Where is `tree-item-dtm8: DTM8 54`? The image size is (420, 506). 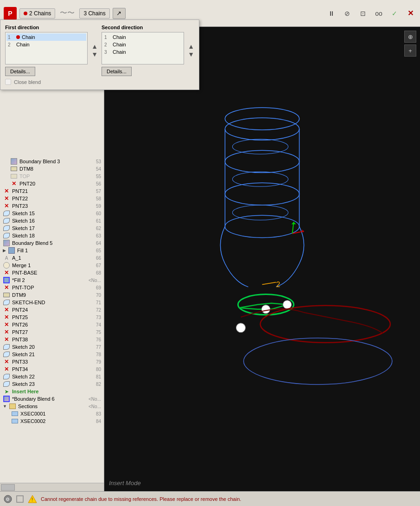 tree-item-dtm8: DTM8 54 is located at coordinates (52, 169).